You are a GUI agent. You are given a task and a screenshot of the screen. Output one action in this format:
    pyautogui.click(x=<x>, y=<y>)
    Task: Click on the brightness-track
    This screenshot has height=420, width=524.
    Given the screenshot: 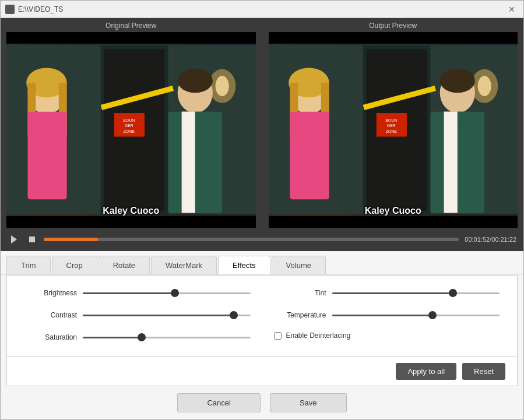 What is the action you would take?
    pyautogui.click(x=167, y=294)
    